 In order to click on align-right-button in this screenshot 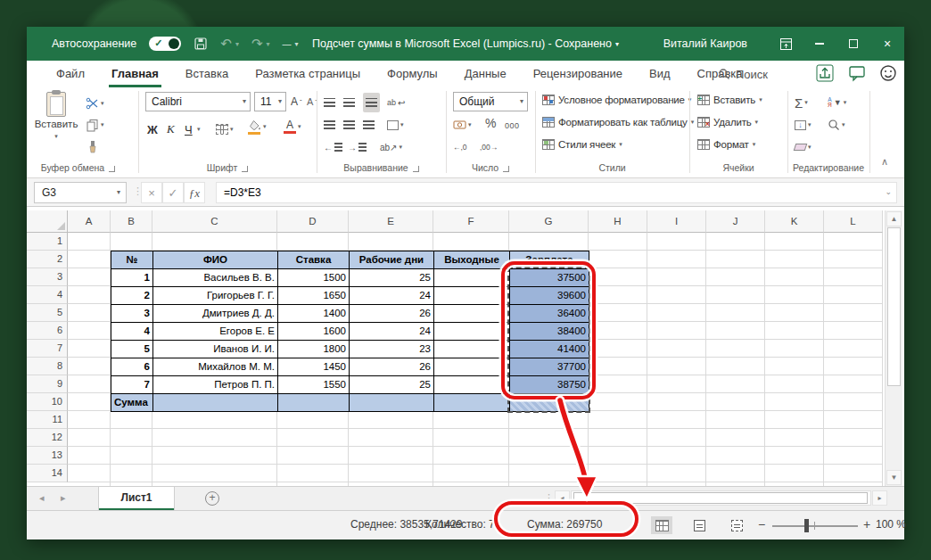, I will do `click(369, 125)`.